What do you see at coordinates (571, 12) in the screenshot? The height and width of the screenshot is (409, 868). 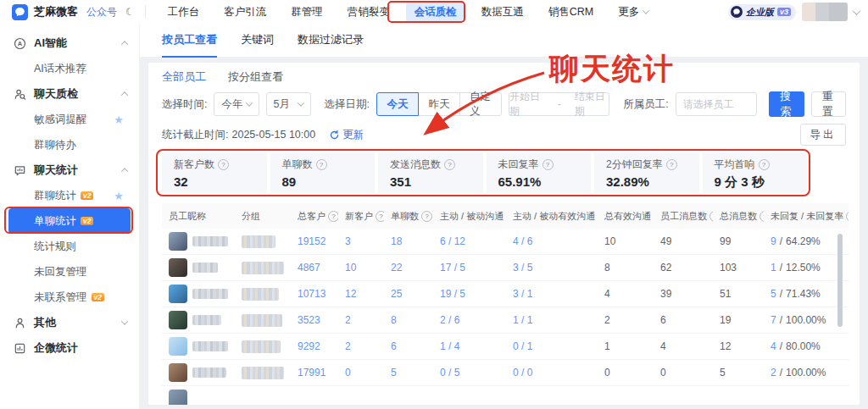 I see `top-nav-sales-crm: 销售CRM` at bounding box center [571, 12].